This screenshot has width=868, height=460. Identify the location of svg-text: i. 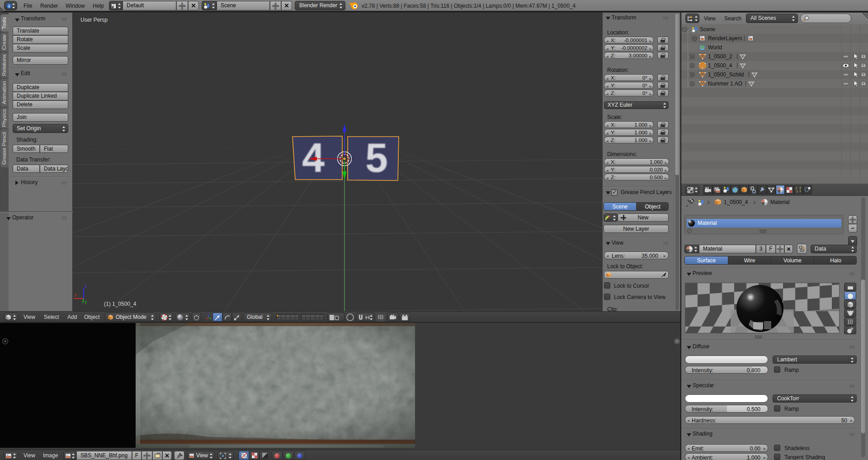
(9, 6).